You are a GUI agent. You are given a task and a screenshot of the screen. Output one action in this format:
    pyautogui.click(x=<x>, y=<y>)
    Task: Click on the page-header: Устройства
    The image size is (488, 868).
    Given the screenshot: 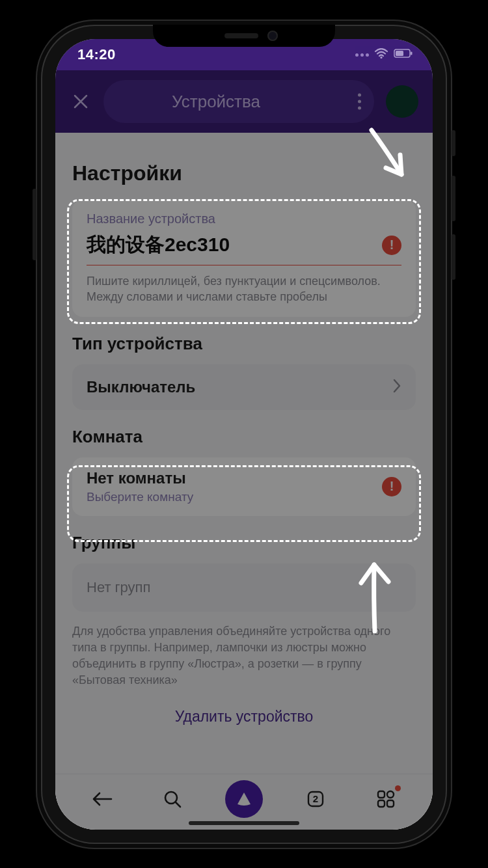 What is the action you would take?
    pyautogui.click(x=244, y=102)
    